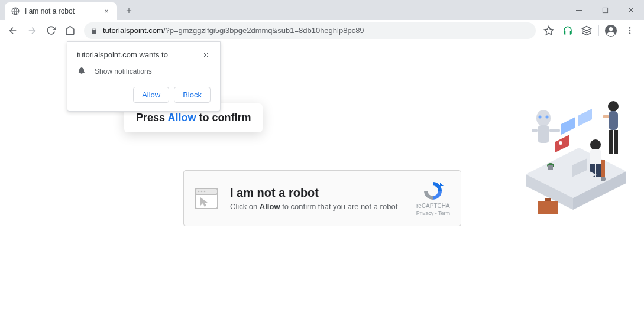 This screenshot has width=644, height=332. Describe the element at coordinates (433, 213) in the screenshot. I see `recaptcha-links: Privacy - Term` at that location.